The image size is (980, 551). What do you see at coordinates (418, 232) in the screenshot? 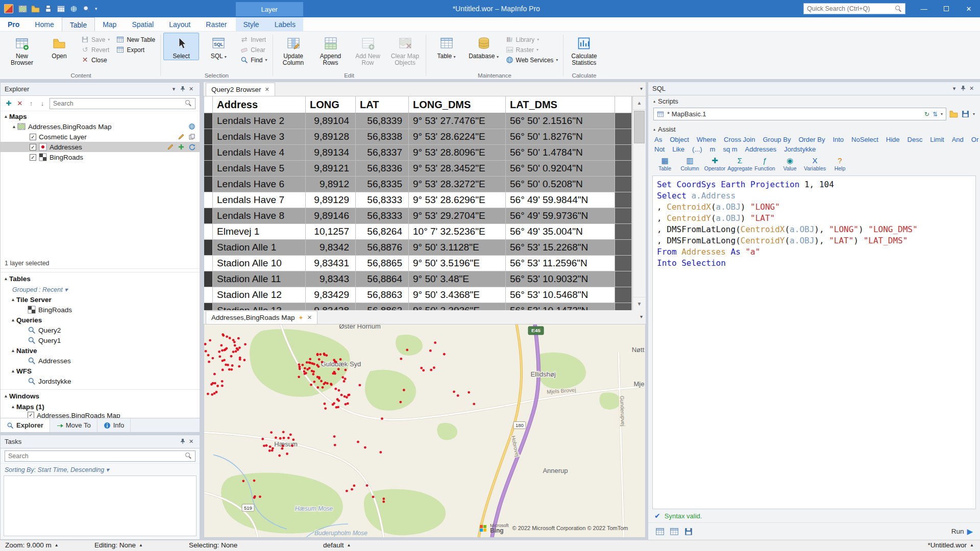
I see `table-row: Elmevej 1 10,1257 56,8264 10° 7' 32.5236…` at bounding box center [418, 232].